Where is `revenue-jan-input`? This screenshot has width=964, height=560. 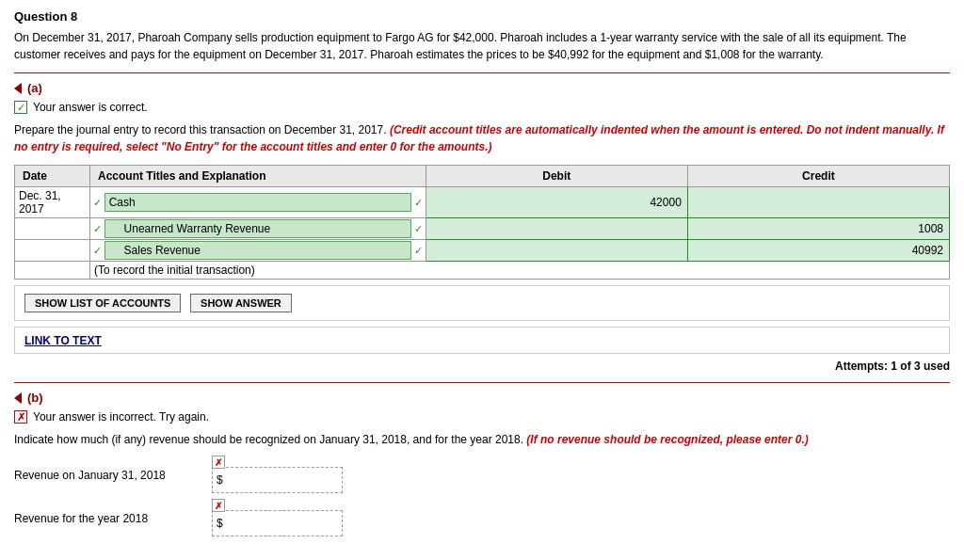
revenue-jan-input is located at coordinates (281, 480).